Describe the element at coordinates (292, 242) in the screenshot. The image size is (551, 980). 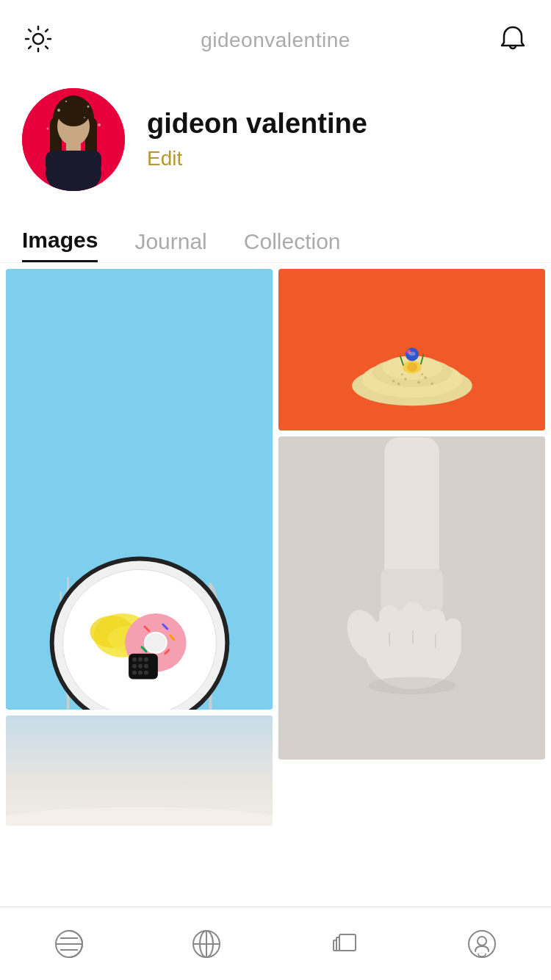
I see `tab-collection: Collection` at that location.